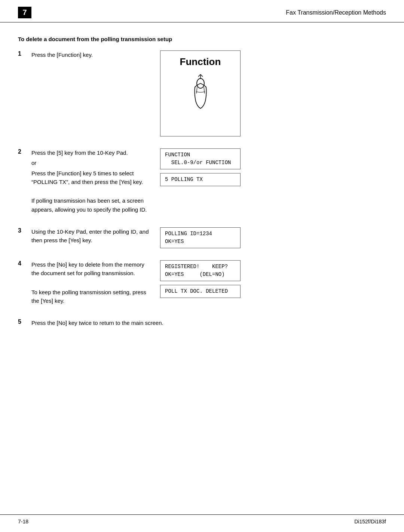 This screenshot has height=532, width=404. Describe the element at coordinates (201, 167) in the screenshot. I see `step-2-image: FUNCTION SEL.0-9/or FUNCTION 5 POLLING T…` at that location.